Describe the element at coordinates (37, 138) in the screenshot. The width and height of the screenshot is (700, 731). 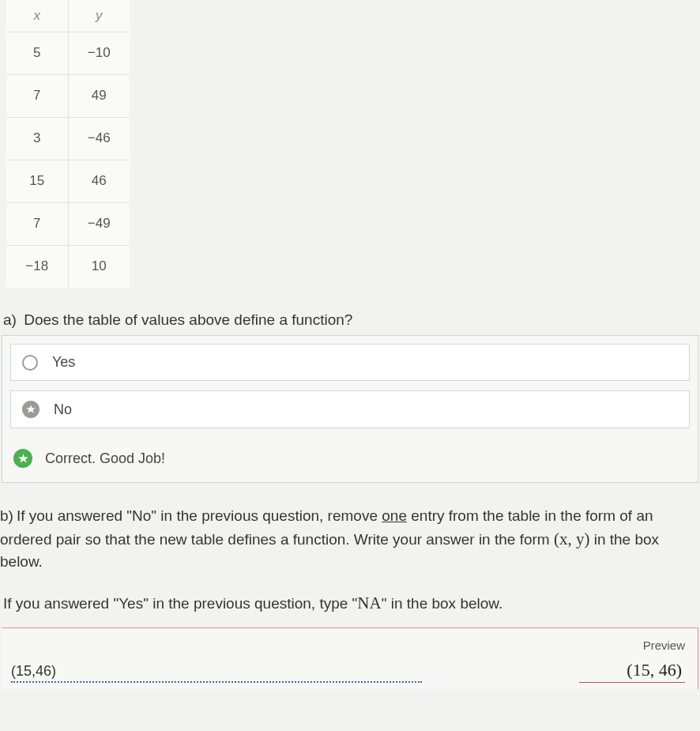
I see `cell-x: 3` at that location.